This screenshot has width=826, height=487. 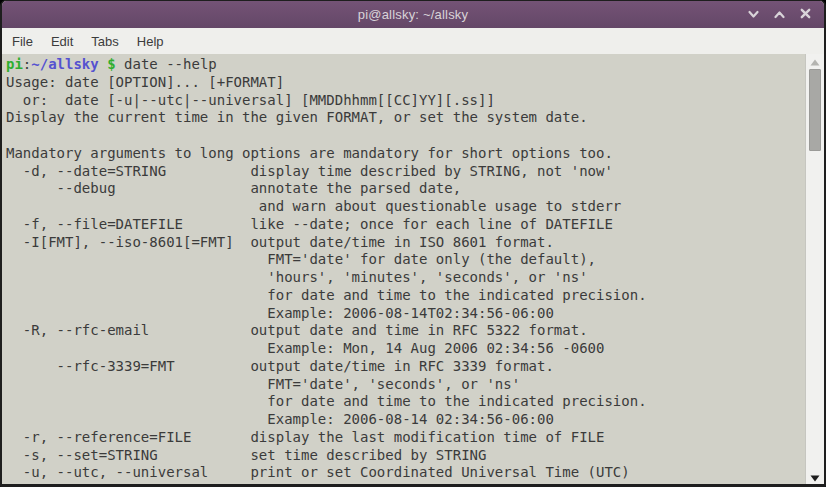 I want to click on scrollbar-track, so click(x=815, y=269).